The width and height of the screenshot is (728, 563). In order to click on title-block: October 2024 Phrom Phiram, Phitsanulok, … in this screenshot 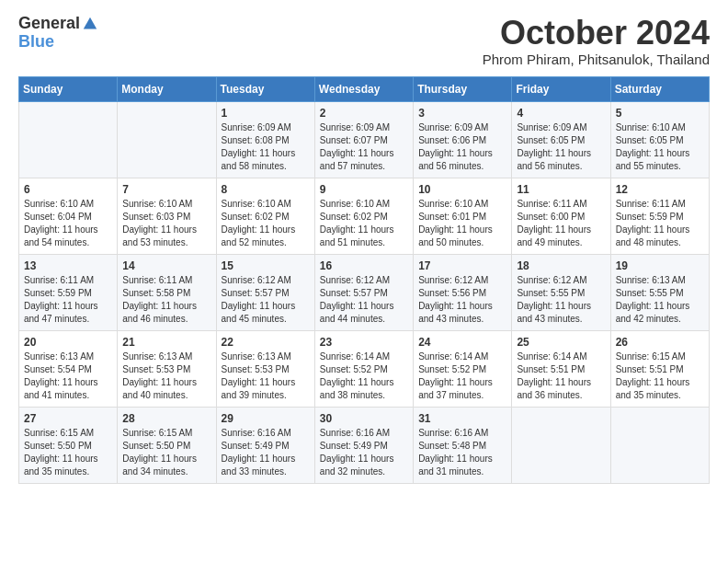, I will do `click(596, 40)`.